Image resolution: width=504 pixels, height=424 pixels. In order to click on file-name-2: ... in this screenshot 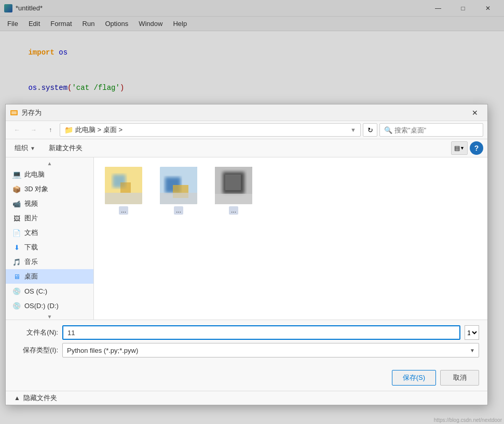, I will do `click(179, 210)`.